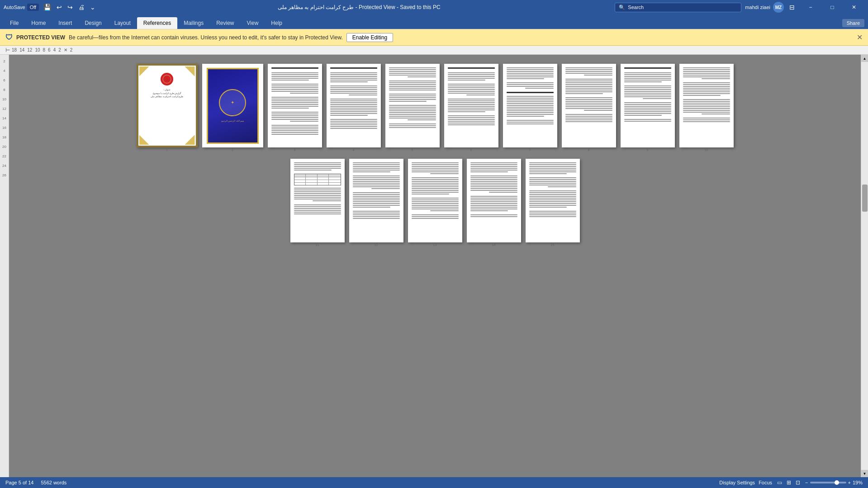 The image size is (868, 488). Describe the element at coordinates (707, 150) in the screenshot. I see `page-number-label: 10` at that location.